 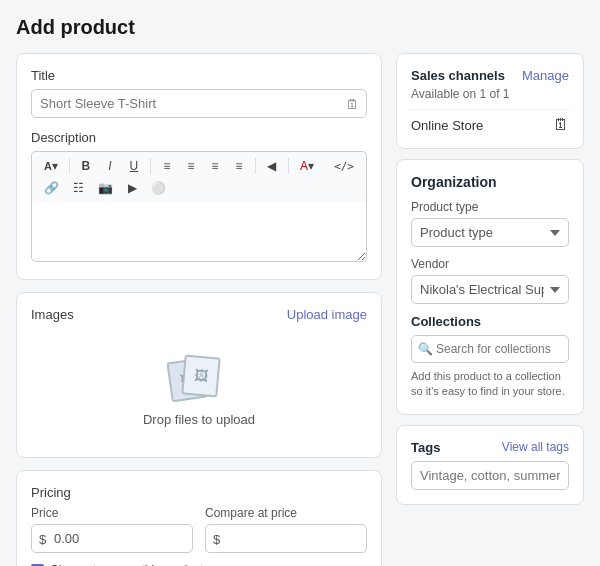 What do you see at coordinates (307, 166) in the screenshot?
I see `toolbar-color-btn: A▾` at bounding box center [307, 166].